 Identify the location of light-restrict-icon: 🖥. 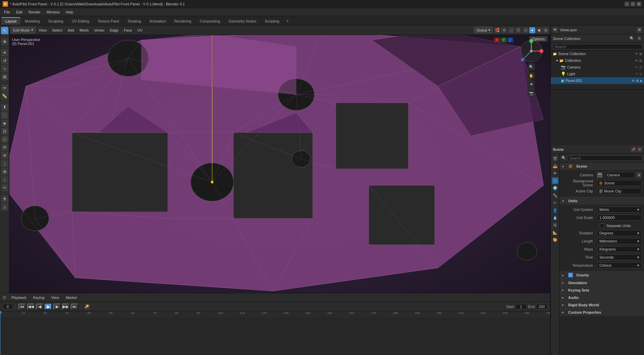
(641, 74).